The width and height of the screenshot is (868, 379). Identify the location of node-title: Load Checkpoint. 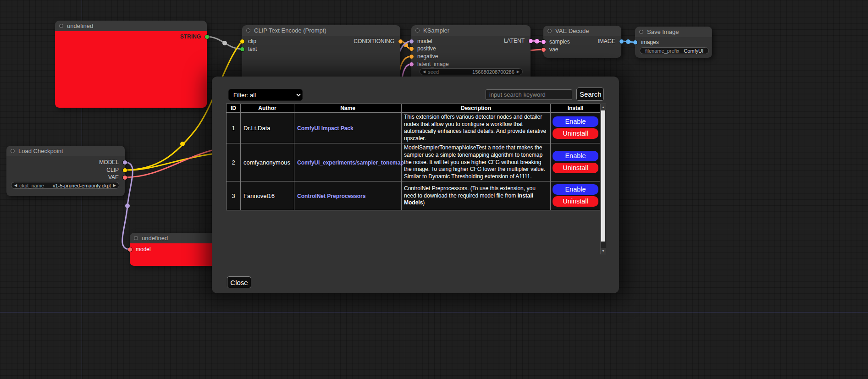
(41, 151).